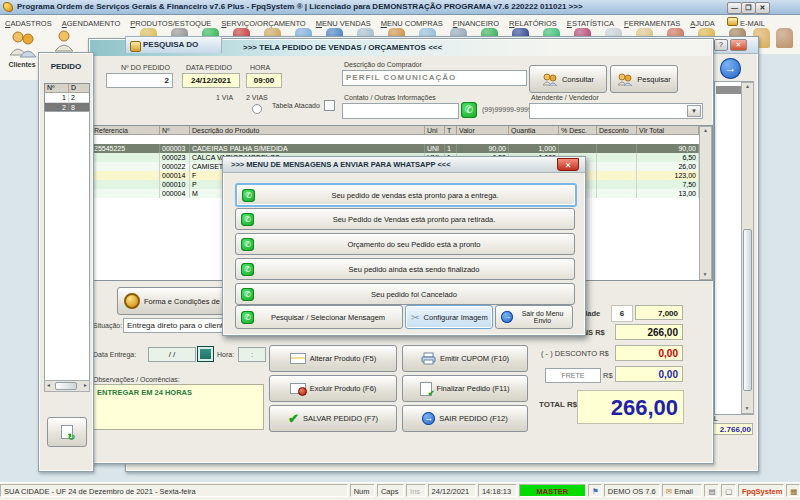  Describe the element at coordinates (333, 418) in the screenshot. I see `salvar-pedido-button: ✔ SALVAR PEDIDO (F7)` at that location.